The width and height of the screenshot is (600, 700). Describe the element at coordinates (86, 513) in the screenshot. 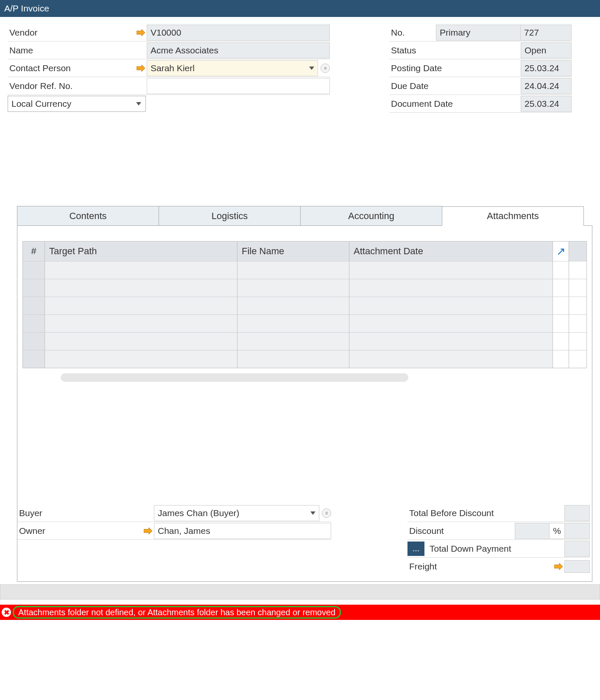

I see `buyer-label: Buyer` at that location.